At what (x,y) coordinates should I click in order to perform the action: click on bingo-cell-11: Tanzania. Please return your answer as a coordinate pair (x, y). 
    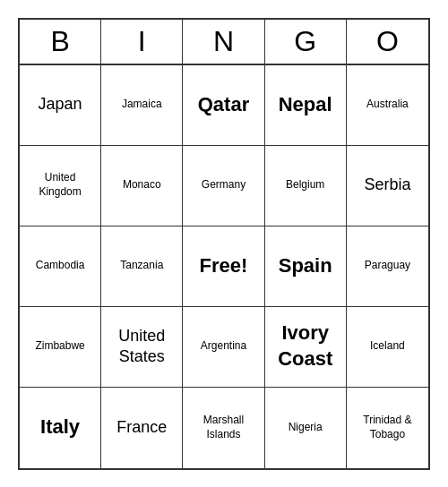
    Looking at the image, I should click on (142, 267).